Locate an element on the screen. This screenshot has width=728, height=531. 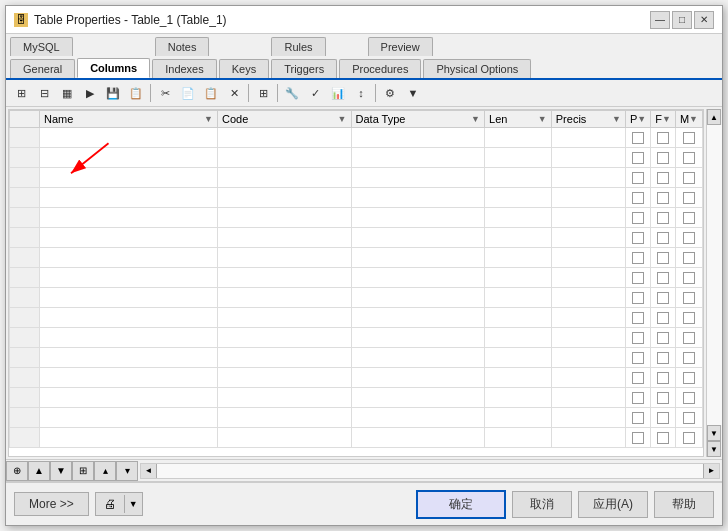
tab-rules: Rules is located at coordinates (298, 46).